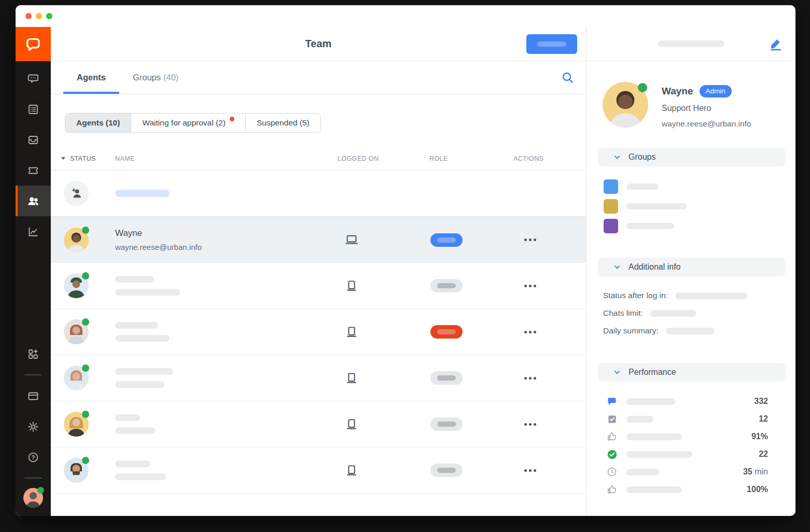 The height and width of the screenshot is (532, 810). Describe the element at coordinates (716, 91) in the screenshot. I see `admin-badge: Admin` at that location.